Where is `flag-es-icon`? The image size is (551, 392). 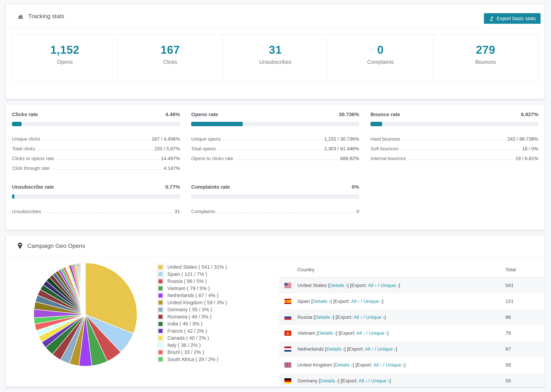
flag-es-icon is located at coordinates (288, 301).